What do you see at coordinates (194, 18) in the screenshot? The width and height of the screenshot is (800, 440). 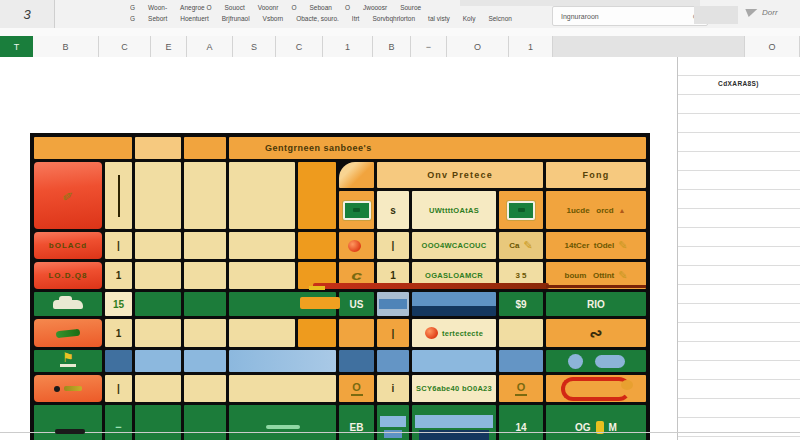 I see `ribbon-item: Hoentuert` at bounding box center [194, 18].